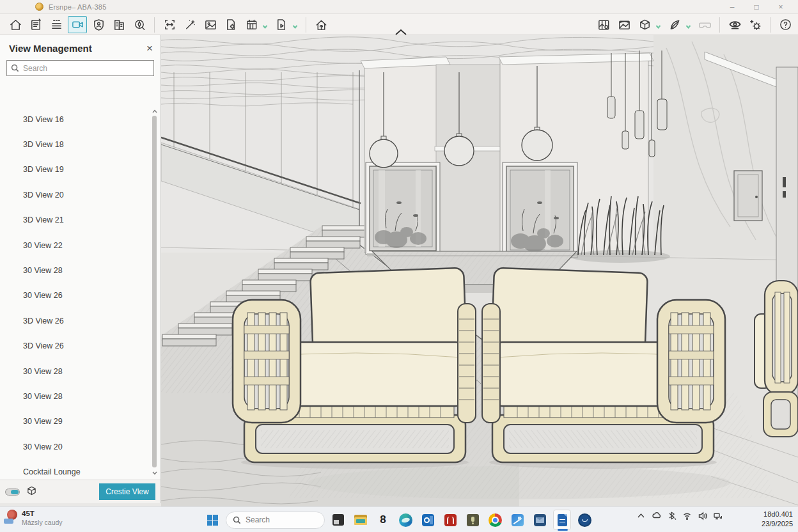  What do you see at coordinates (155, 111) in the screenshot?
I see `scroll-up-icon` at bounding box center [155, 111].